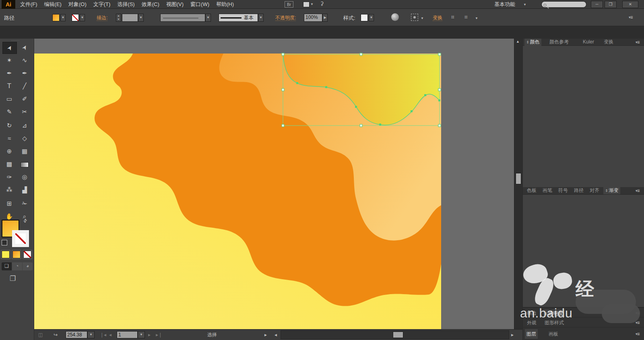  What do you see at coordinates (554, 323) in the screenshot?
I see `tab-graphic-styles: 图形样式` at bounding box center [554, 323].